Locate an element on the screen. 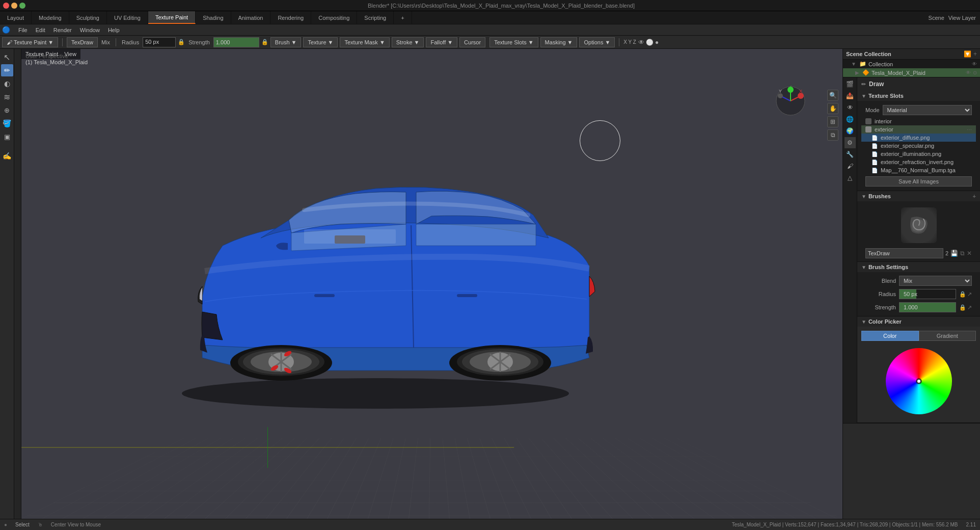 The image size is (980, 530). tab-uv-editing: UV Editing is located at coordinates (127, 17).